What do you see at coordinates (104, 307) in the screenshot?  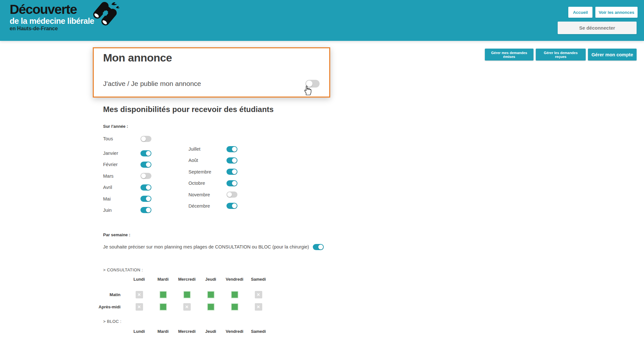 I see `row-label-apres-midi: Après-midi` at bounding box center [104, 307].